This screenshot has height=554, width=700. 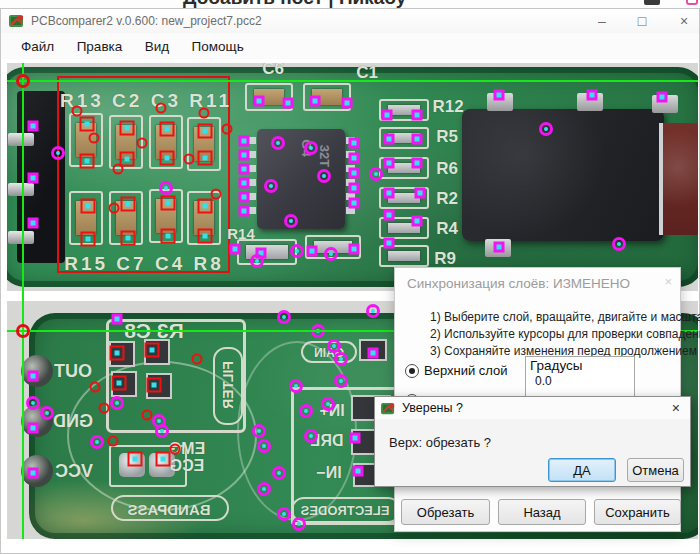 What do you see at coordinates (350, 21) in the screenshot?
I see `titlebar: PCBcomparer2 v.0.600: new_project7.pcc2 …` at bounding box center [350, 21].